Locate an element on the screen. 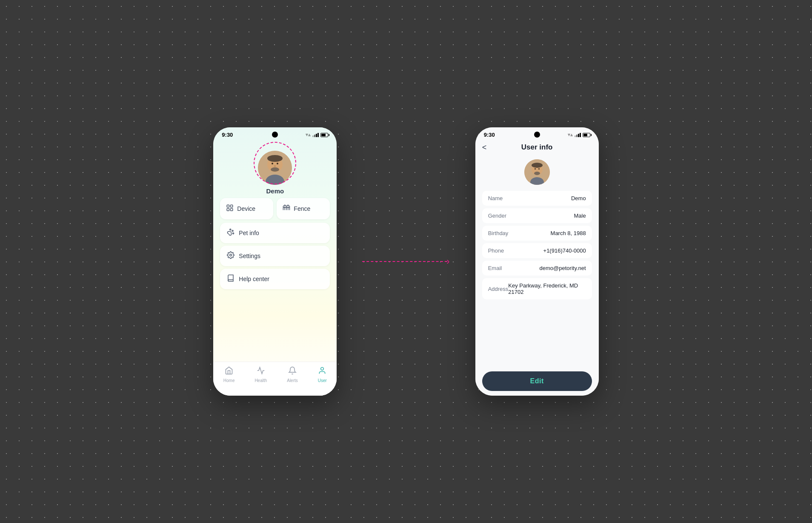 The image size is (812, 523). menu-fence: Fence is located at coordinates (303, 209).